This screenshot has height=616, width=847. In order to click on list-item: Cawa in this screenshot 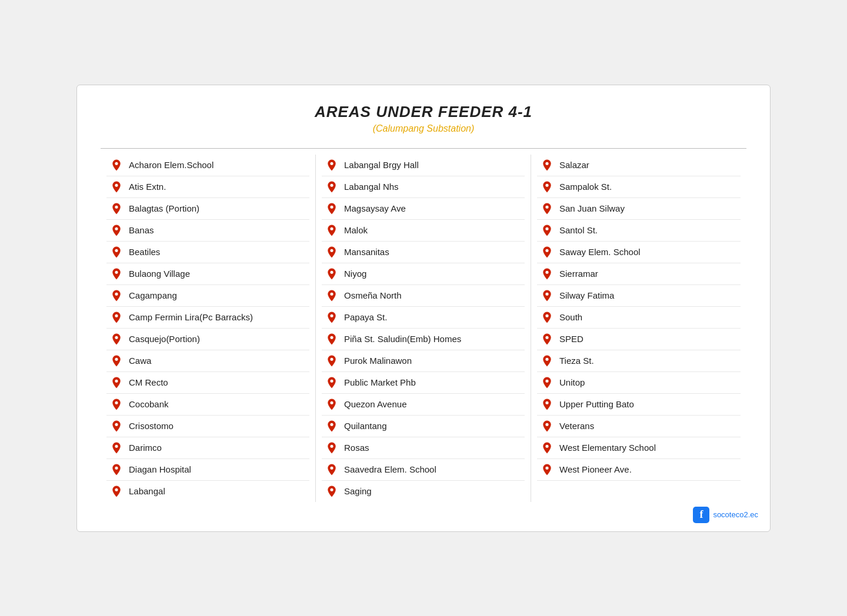, I will do `click(208, 361)`.